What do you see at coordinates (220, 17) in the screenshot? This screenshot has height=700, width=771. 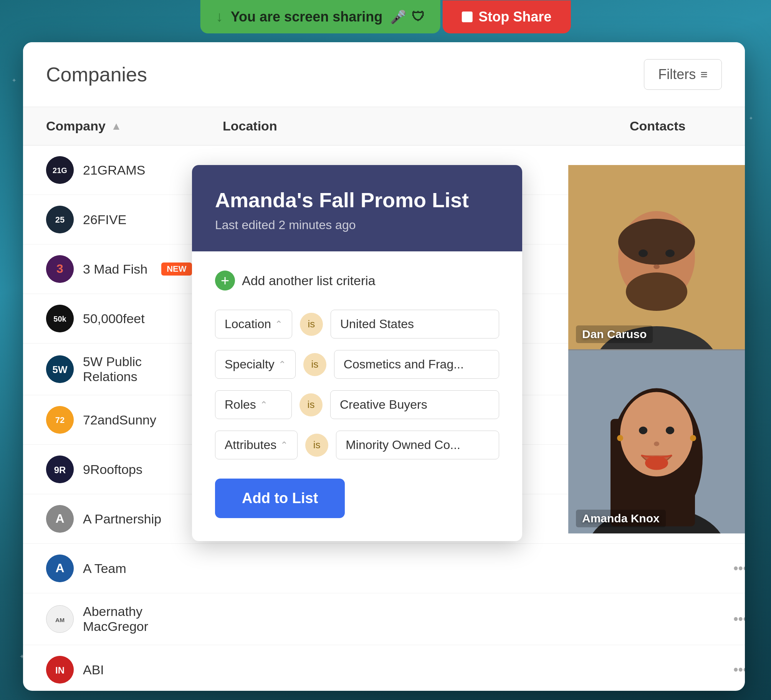 I see `arrow-icon: ↓` at bounding box center [220, 17].